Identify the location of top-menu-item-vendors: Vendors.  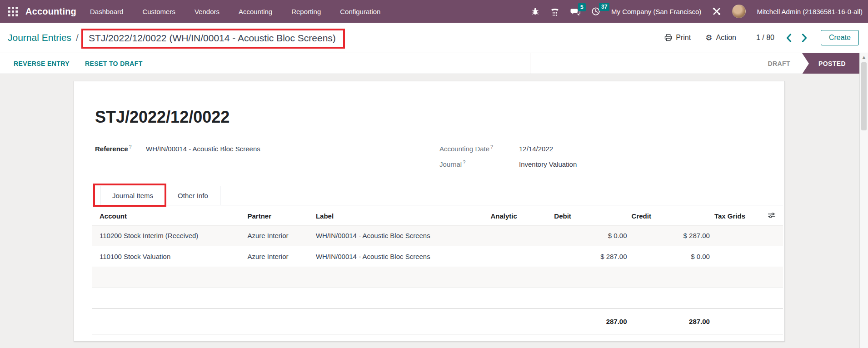
(207, 12).